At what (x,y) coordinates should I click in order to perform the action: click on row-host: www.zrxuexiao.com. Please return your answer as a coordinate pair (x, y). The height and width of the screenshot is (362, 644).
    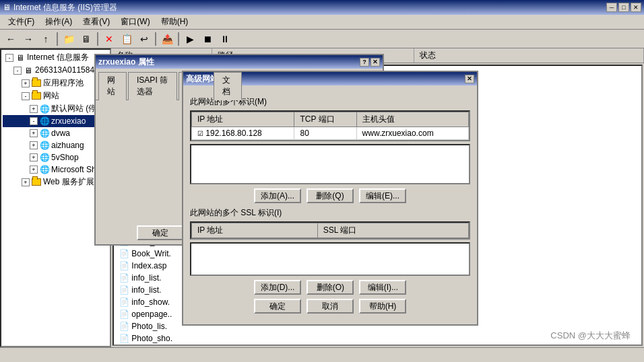
    Looking at the image, I should click on (412, 133).